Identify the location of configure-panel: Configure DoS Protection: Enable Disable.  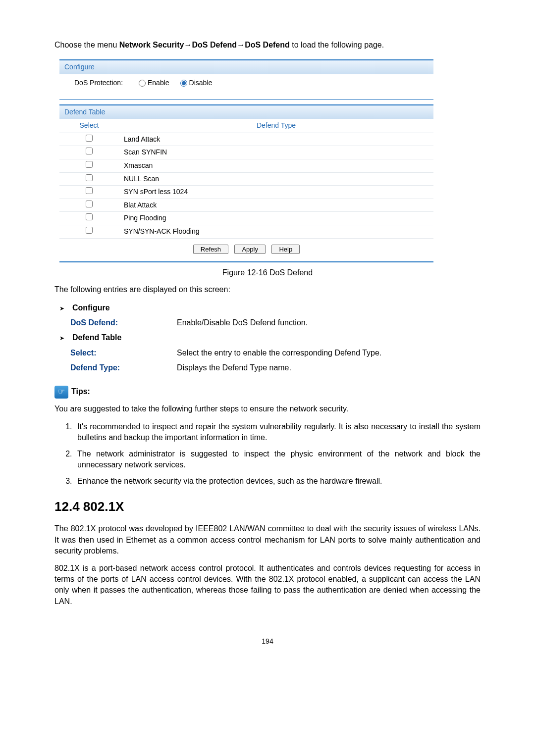
(247, 79).